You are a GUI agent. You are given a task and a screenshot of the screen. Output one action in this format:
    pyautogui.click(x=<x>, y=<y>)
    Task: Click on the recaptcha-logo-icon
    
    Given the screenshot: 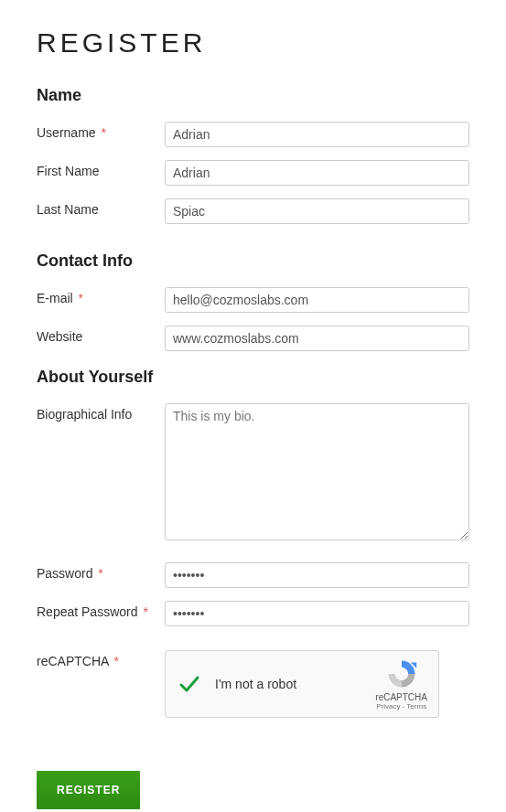 What is the action you would take?
    pyautogui.click(x=402, y=674)
    